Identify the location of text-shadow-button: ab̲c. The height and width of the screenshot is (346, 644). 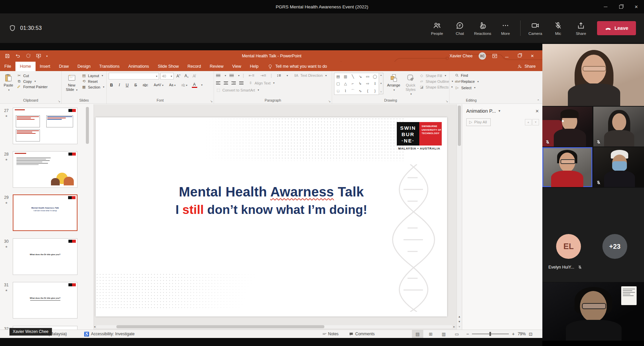
(145, 85).